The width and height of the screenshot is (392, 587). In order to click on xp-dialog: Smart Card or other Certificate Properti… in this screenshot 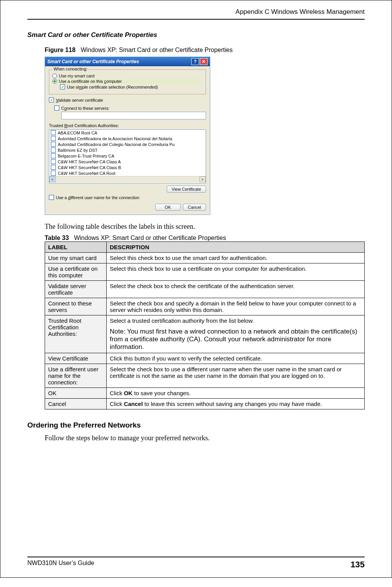, I will do `click(127, 136)`.